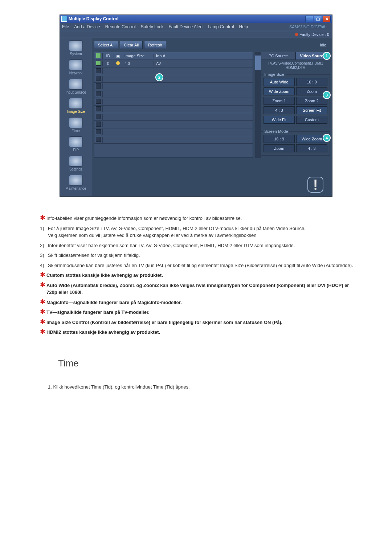 The height and width of the screenshot is (554, 392). What do you see at coordinates (173, 56) in the screenshot?
I see `grid-header: ID ▣ Image Size Input` at bounding box center [173, 56].